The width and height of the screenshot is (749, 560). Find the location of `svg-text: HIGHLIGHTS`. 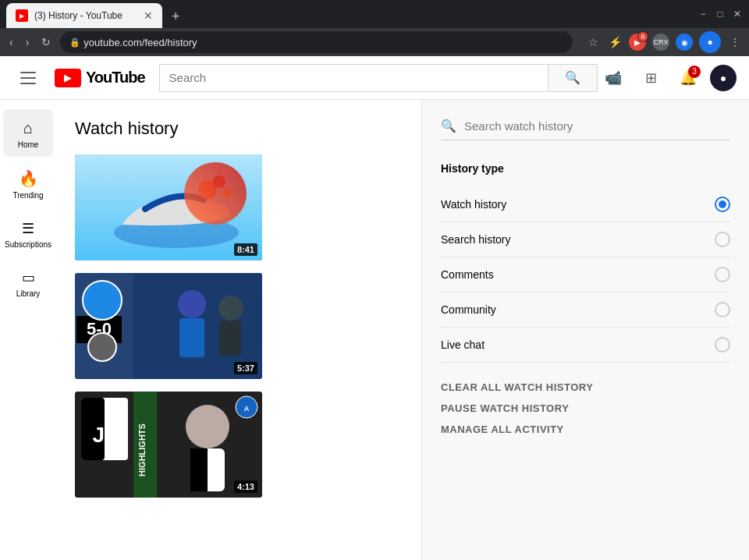

svg-text: HIGHLIGHTS is located at coordinates (142, 450).